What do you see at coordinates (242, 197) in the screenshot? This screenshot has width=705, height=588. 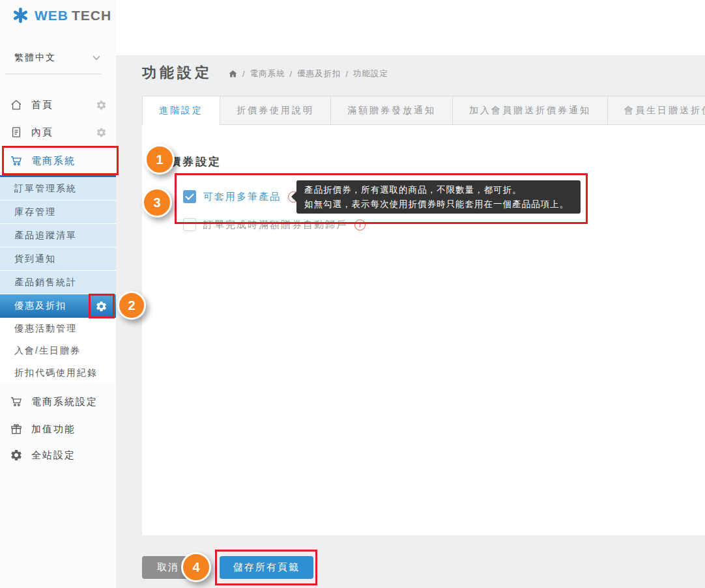 I see `multi-product-label: 可套用多筆產品` at bounding box center [242, 197].